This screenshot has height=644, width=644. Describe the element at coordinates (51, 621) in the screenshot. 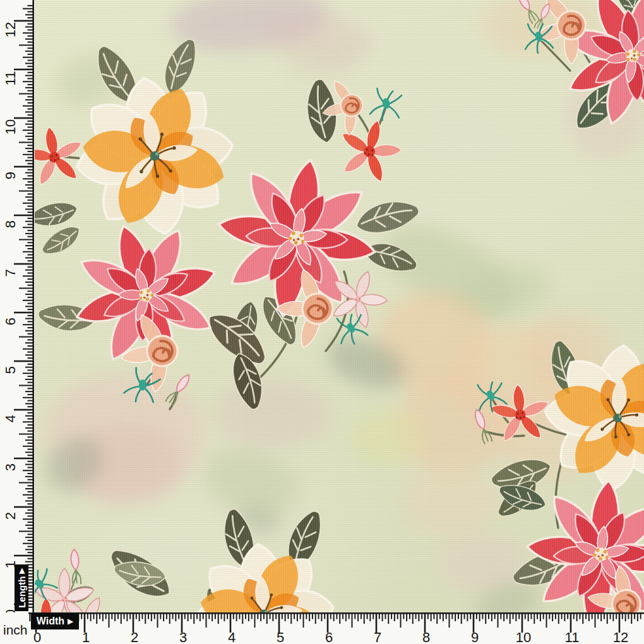

I see `width-label-text: Width` at that location.